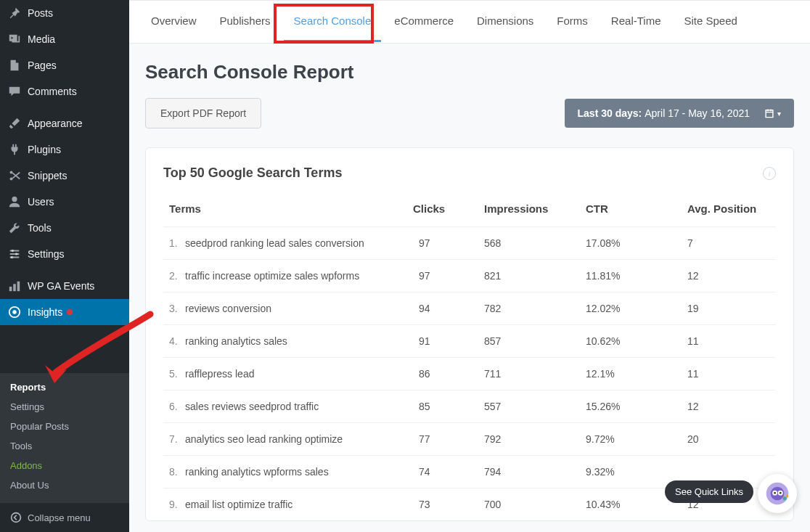 This screenshot has width=810, height=532. Describe the element at coordinates (446, 210) in the screenshot. I see `col-clicks: Clicks` at that location.